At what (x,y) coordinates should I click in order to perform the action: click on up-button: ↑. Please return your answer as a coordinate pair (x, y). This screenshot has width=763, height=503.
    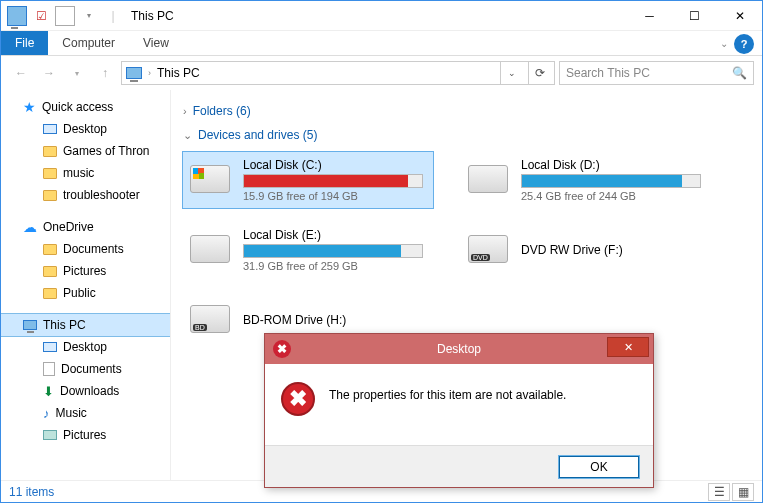
    Looking at the image, I should click on (105, 73).